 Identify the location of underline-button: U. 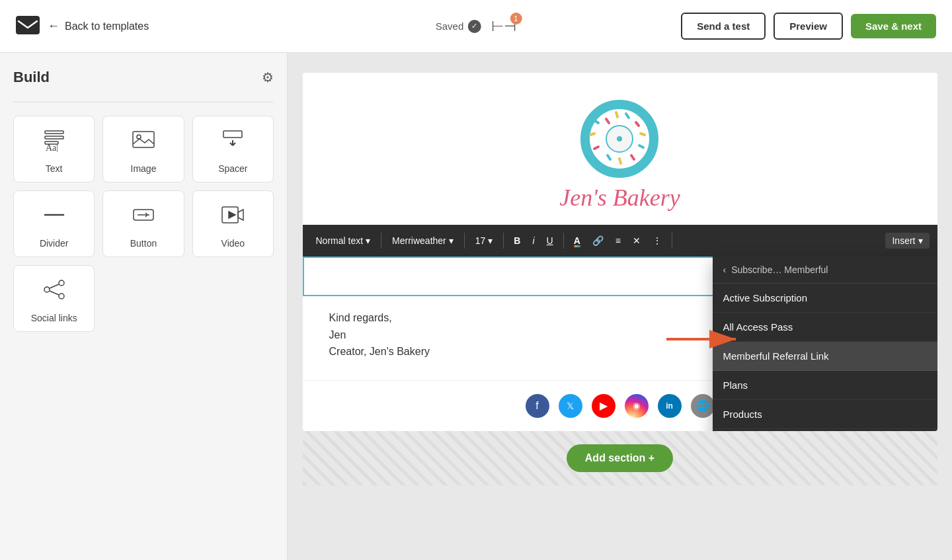
(550, 241).